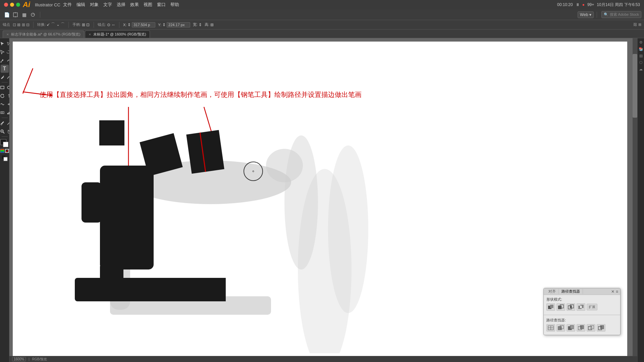 Image resolution: width=644 pixels, height=362 pixels. What do you see at coordinates (46, 34) in the screenshot?
I see `tab-label-1: 标志字体全能备.ai* @ 66.67% (RGB/预览)` at bounding box center [46, 34].